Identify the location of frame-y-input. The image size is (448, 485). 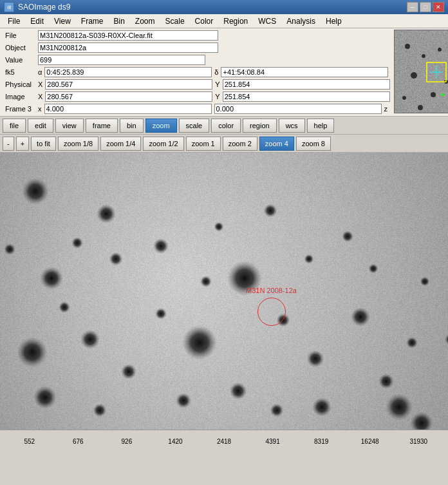
(298, 109).